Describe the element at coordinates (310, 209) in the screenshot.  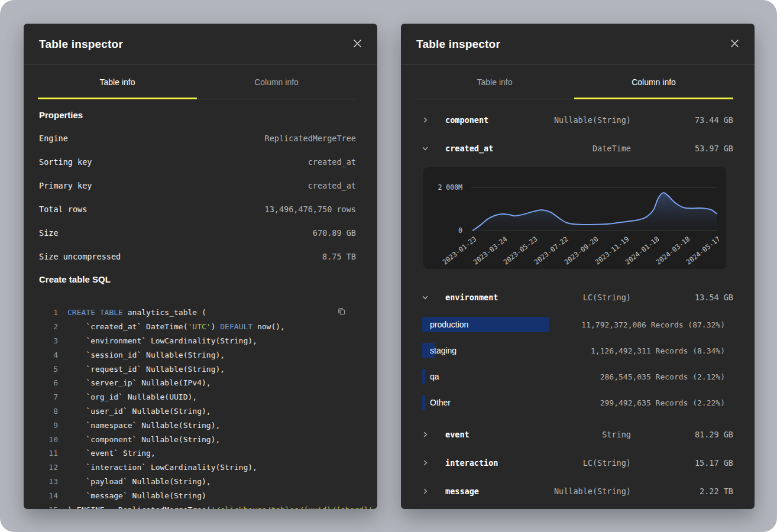
I see `property-value: 13,496,476,750 rows` at that location.